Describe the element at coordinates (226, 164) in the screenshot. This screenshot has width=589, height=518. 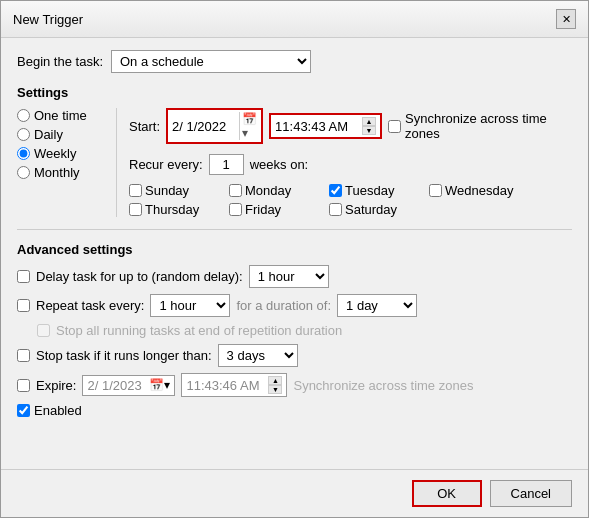
I see `recur-value-input` at that location.